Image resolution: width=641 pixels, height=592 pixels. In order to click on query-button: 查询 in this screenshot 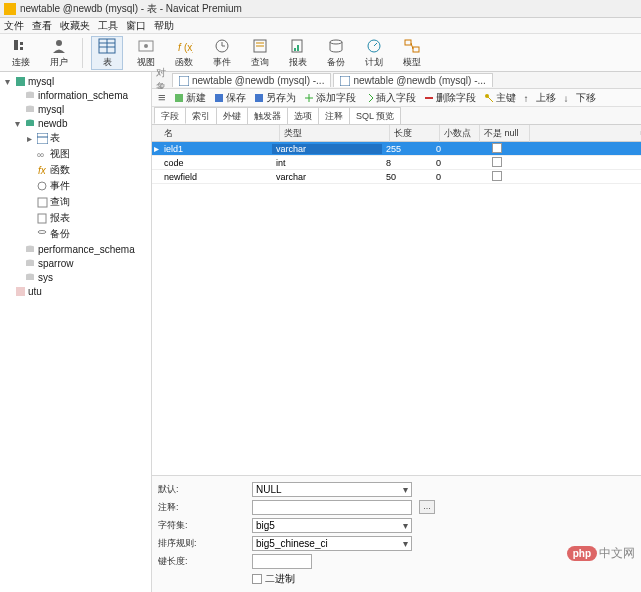, I will do `click(260, 53)`.